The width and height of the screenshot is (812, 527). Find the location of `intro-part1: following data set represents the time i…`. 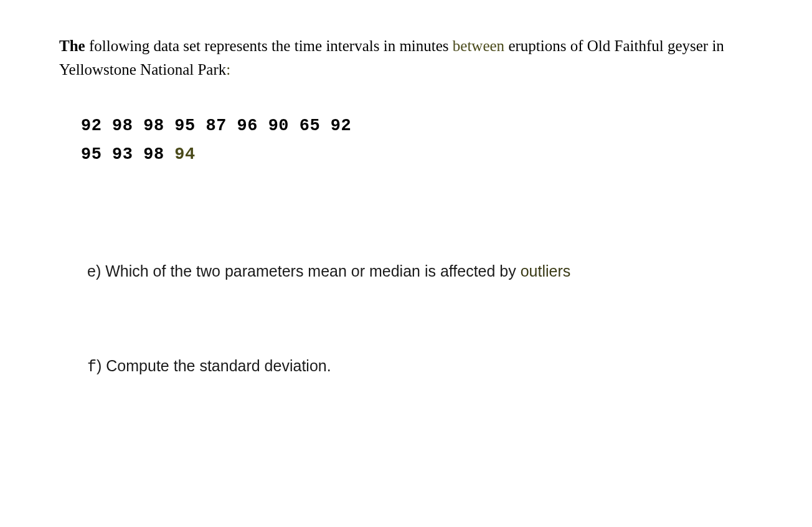

intro-part1: following data set represents the time i… is located at coordinates (269, 46).